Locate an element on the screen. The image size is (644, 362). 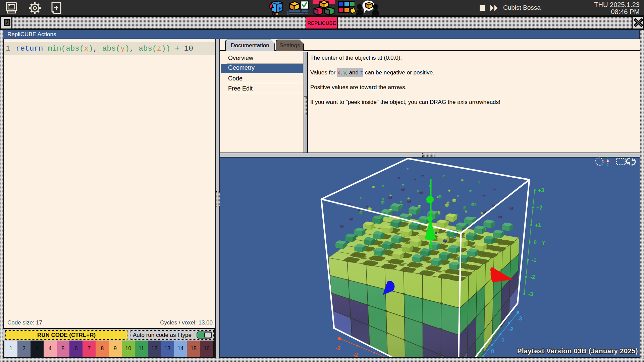
svg-text: +3 is located at coordinates (541, 190).